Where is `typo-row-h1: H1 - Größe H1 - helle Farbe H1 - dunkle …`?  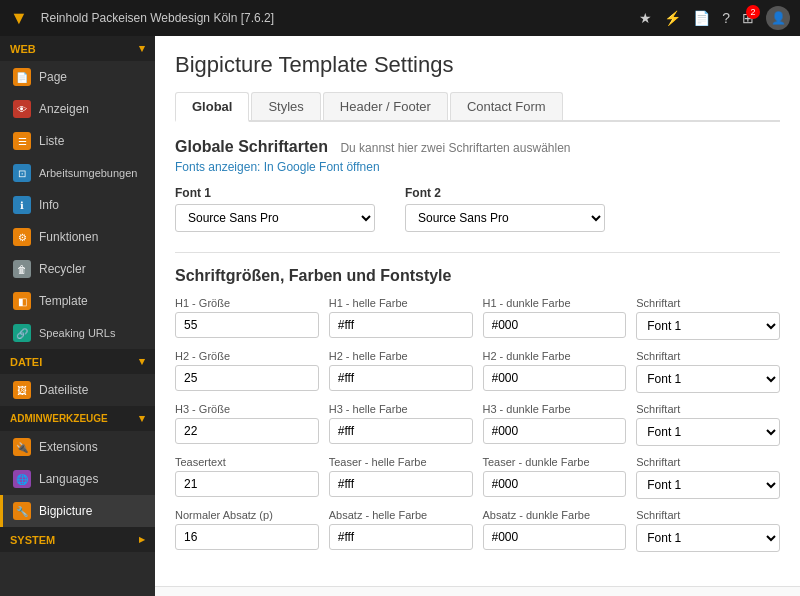
typo-row-h1: H1 - Größe H1 - helle Farbe H1 - dunkle … is located at coordinates (478, 318).